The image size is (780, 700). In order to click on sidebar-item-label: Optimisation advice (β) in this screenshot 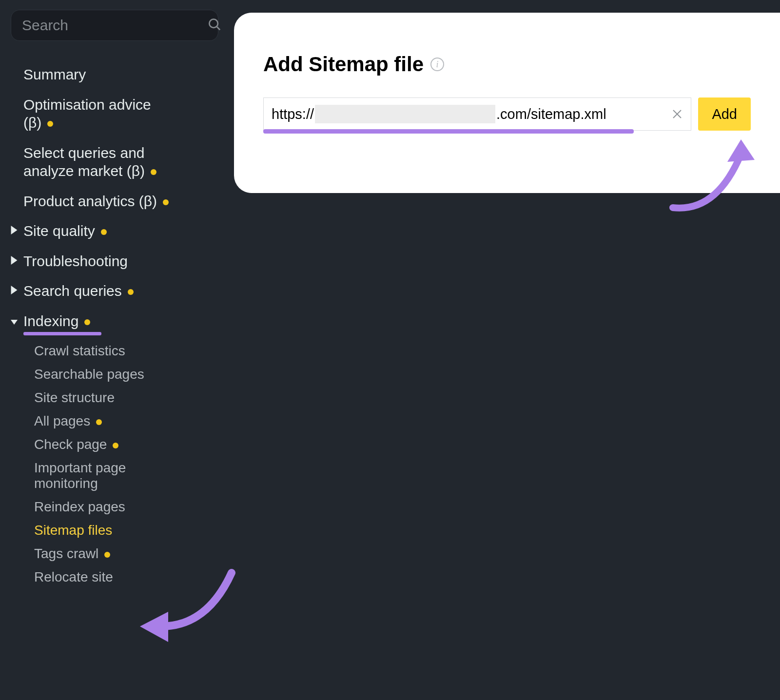, I will do `click(87, 114)`.